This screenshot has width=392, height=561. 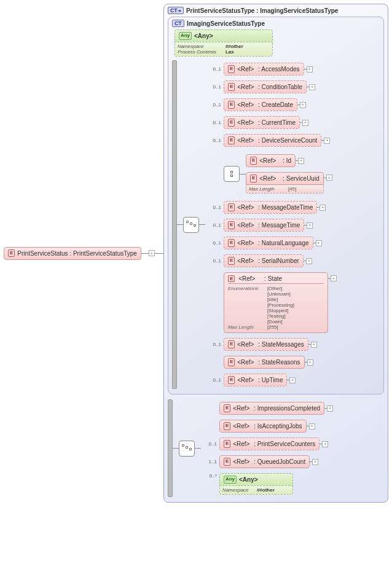 What do you see at coordinates (292, 344) in the screenshot?
I see `ref-row: 0..1E<Ref> : StateMessages+` at bounding box center [292, 344].